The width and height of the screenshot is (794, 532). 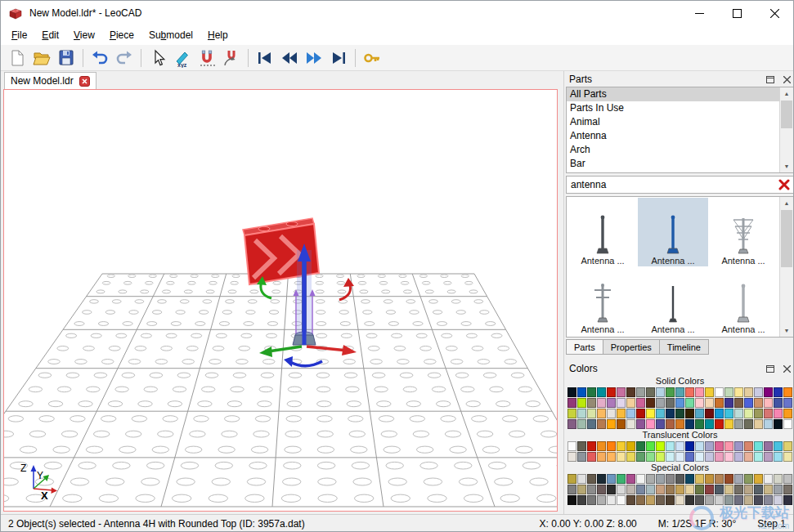 I want to click on menu-submodel: Submodel, so click(x=171, y=35).